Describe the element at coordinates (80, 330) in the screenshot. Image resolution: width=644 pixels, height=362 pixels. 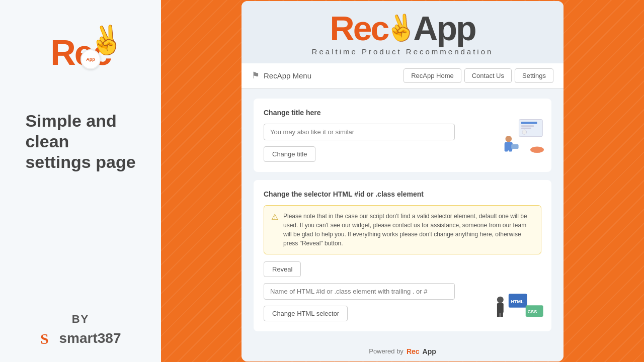
I see `sidebar-by-section: BY S smart387` at that location.